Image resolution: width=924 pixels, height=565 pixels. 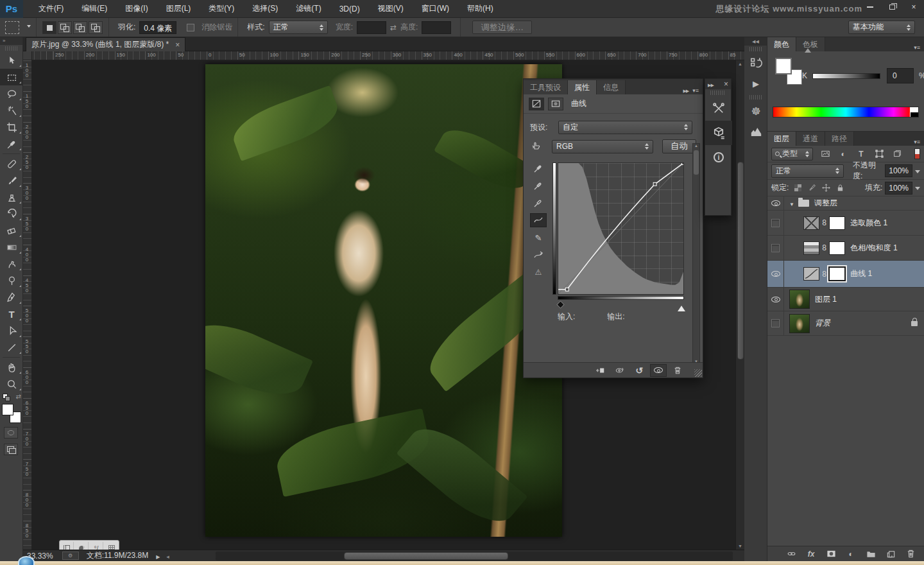 What do you see at coordinates (620, 370) in the screenshot?
I see `view-previous-state-icon` at bounding box center [620, 370].